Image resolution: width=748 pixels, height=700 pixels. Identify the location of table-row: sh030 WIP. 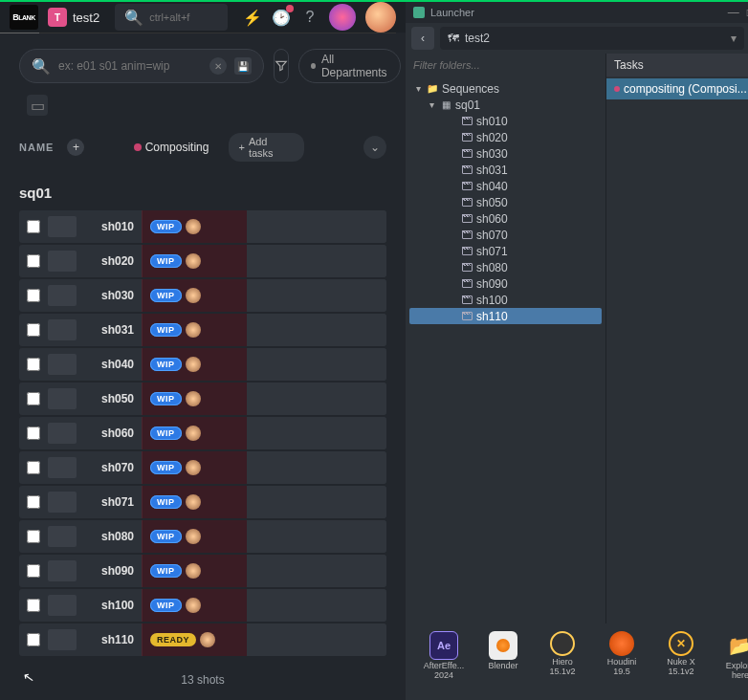
(203, 295).